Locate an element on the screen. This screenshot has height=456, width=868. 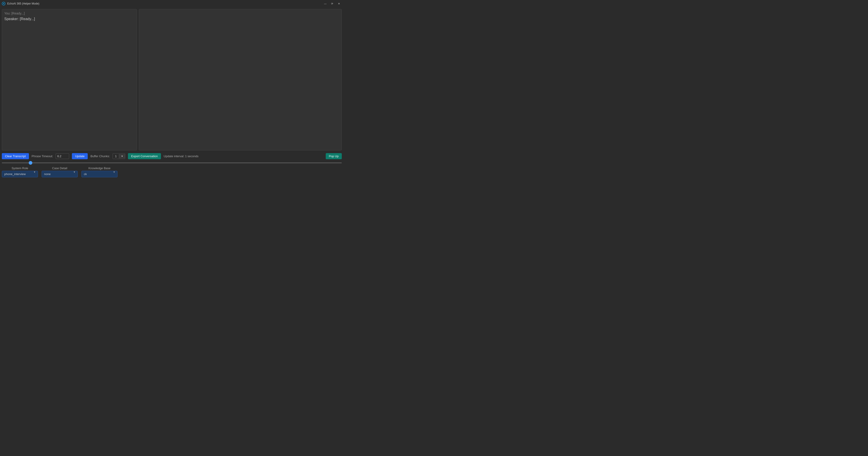
case-detail-label: Case Detail is located at coordinates (60, 168).